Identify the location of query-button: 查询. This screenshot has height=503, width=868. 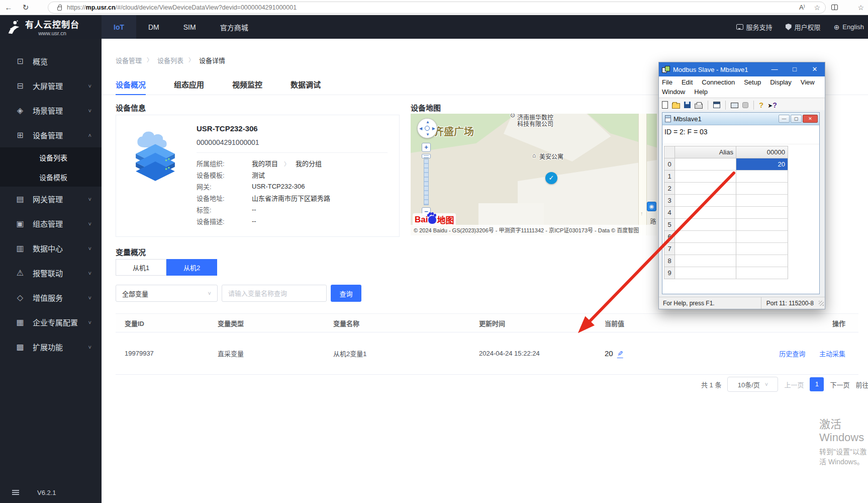
(346, 293).